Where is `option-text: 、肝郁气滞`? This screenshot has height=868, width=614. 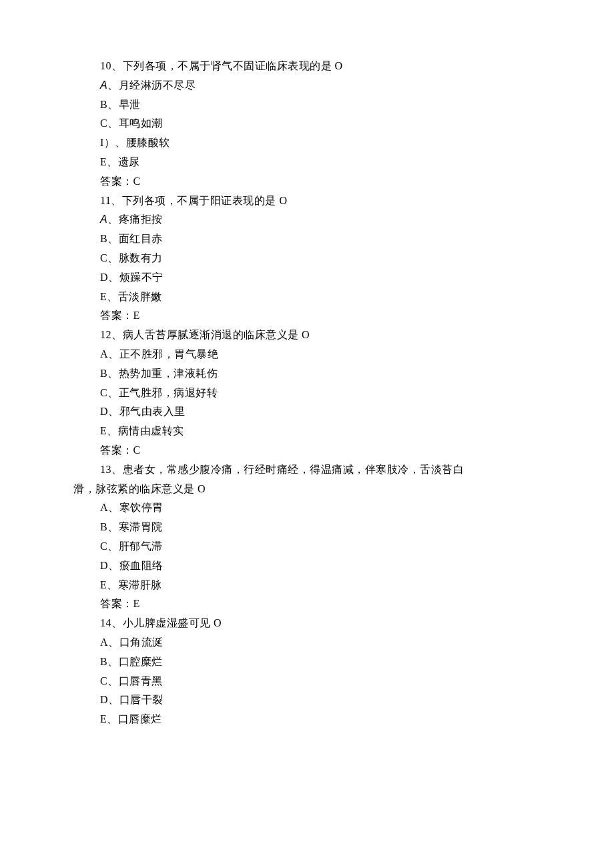
option-text: 、肝郁气滞 is located at coordinates (135, 546).